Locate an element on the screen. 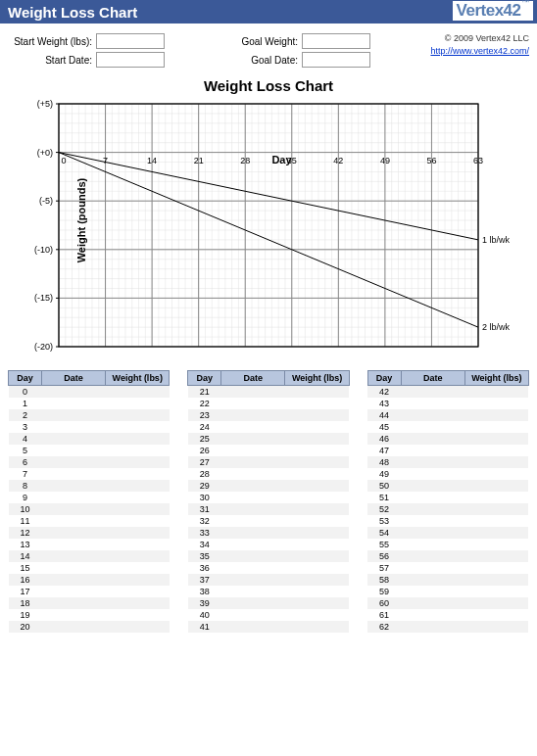  vertex42-link: http://www.vertex42.com/ is located at coordinates (464, 51).